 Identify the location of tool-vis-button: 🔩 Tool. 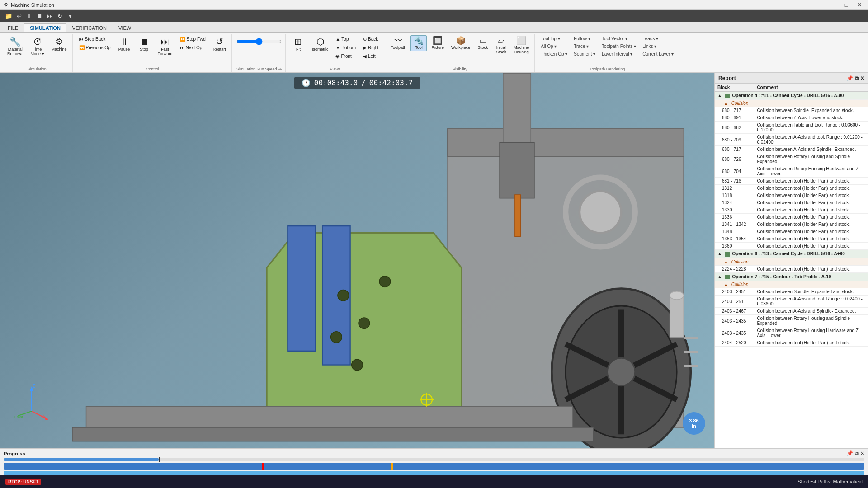
(419, 43).